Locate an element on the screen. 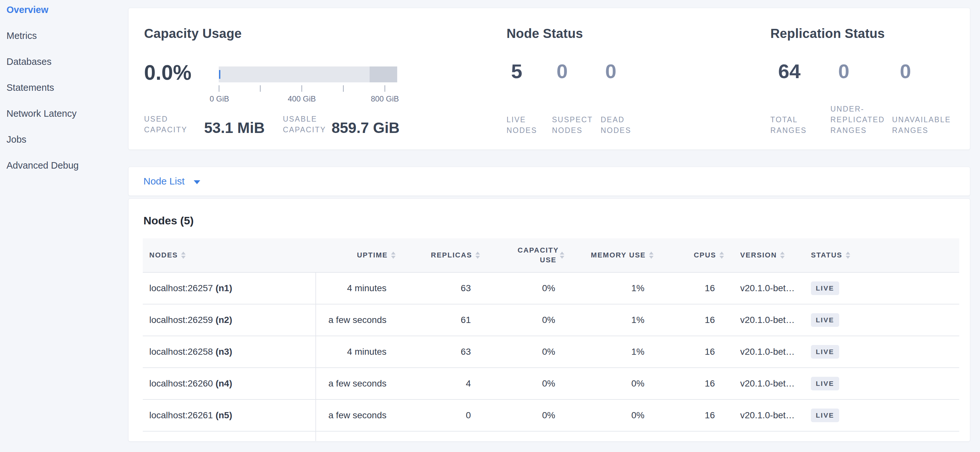 The image size is (980, 452). nodes-table-header: NODES UPTIME REPLICAS CAPACITY USE MEMOR… is located at coordinates (551, 255).